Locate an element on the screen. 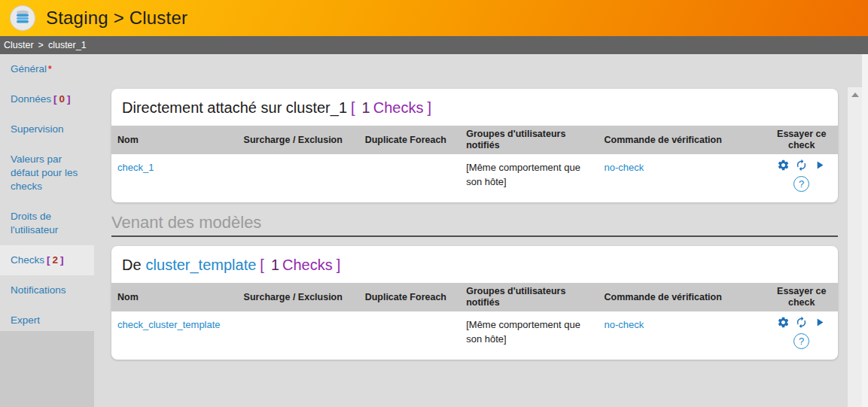 Image resolution: width=868 pixels, height=407 pixels. page-title: Staging > Cluster is located at coordinates (117, 18).